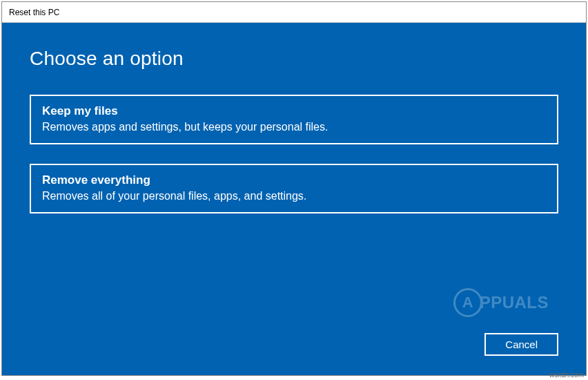 The image size is (588, 380). Describe the element at coordinates (294, 180) in the screenshot. I see `option-title: Remove everything` at that location.